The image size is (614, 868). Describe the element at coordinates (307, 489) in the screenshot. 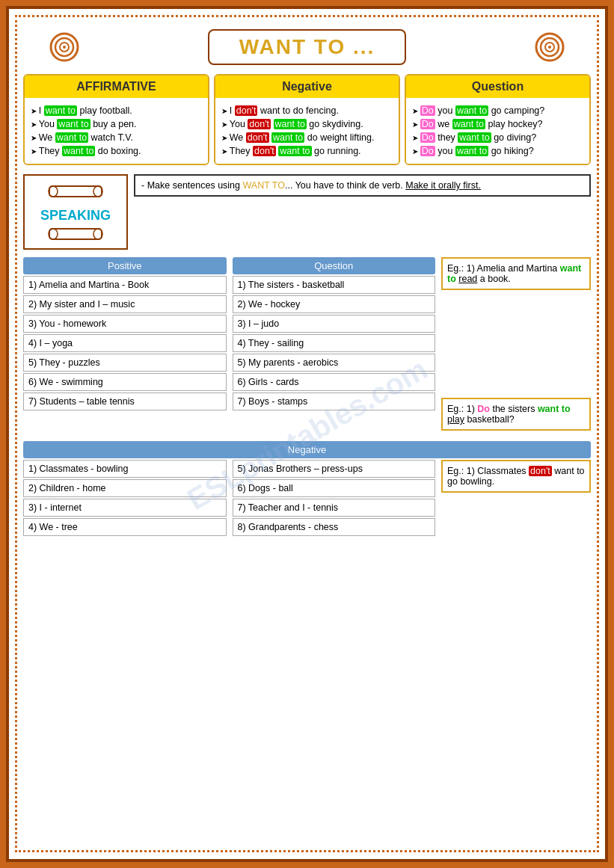

I see `negative-section: Negative 1) Classmates - bowling 2) Chil…` at that location.